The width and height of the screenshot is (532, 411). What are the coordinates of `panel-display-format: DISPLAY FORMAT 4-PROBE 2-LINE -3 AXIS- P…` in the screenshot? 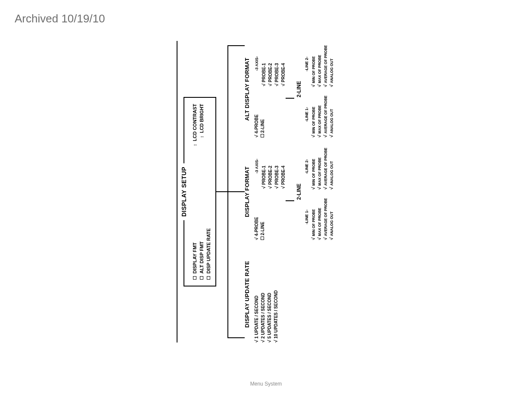 It's located at (289, 192).